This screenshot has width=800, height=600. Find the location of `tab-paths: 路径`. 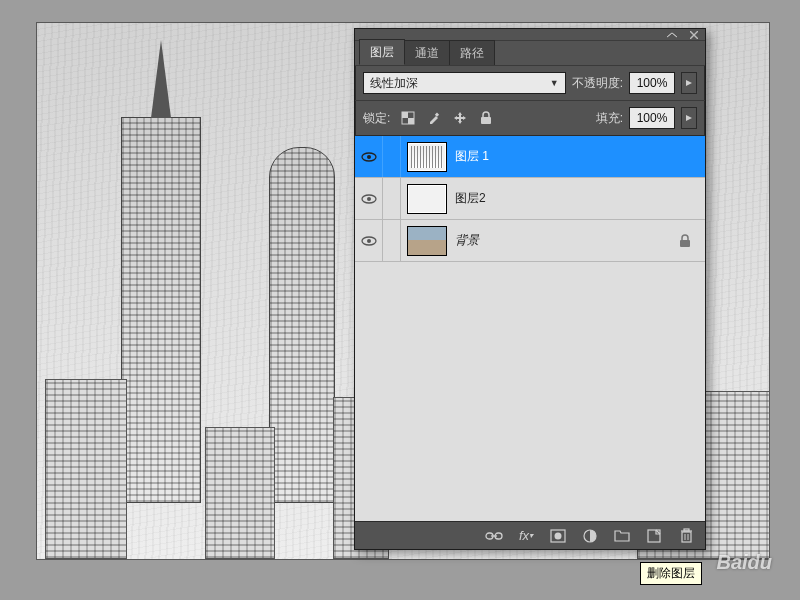

tab-paths: 路径 is located at coordinates (472, 52).